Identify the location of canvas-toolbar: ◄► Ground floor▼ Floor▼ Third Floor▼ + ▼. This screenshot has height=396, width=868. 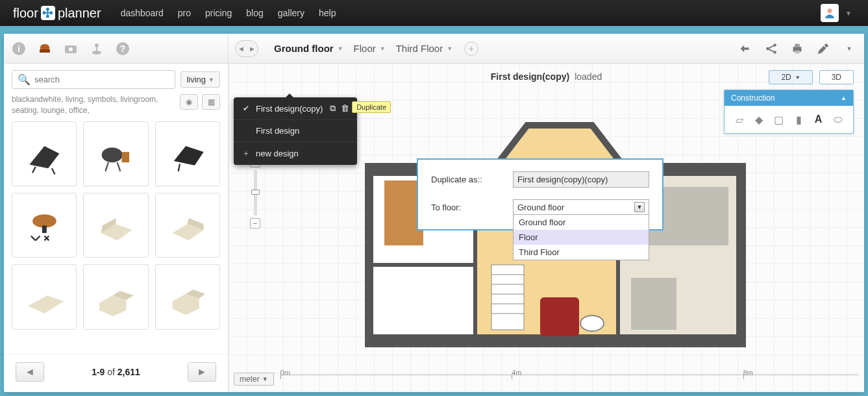
(547, 49).